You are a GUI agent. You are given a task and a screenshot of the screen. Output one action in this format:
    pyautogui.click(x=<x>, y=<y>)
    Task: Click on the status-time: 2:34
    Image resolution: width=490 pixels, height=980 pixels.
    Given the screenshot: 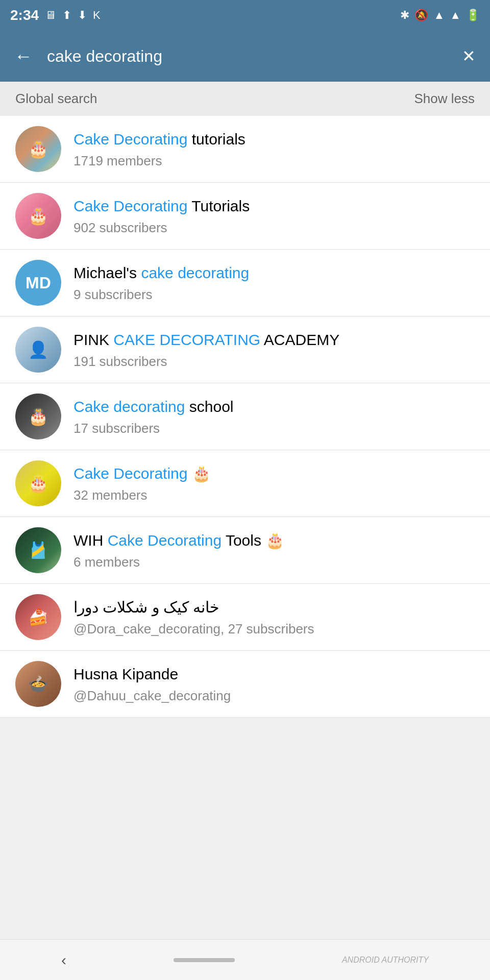 What is the action you would take?
    pyautogui.click(x=24, y=15)
    